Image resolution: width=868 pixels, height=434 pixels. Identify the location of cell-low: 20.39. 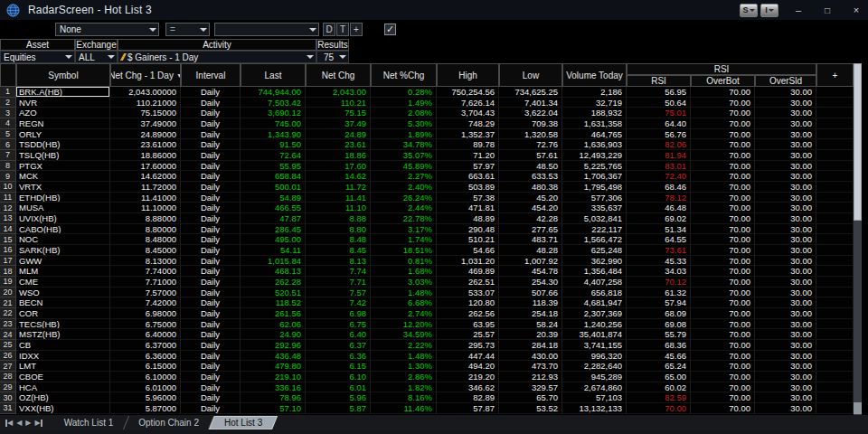
(531, 335).